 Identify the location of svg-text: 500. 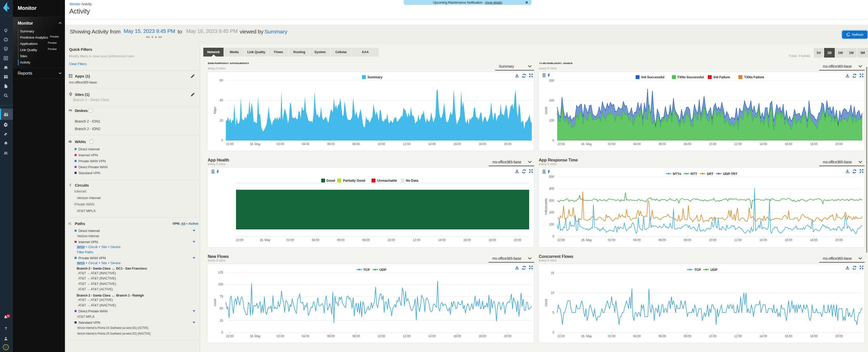
(552, 177).